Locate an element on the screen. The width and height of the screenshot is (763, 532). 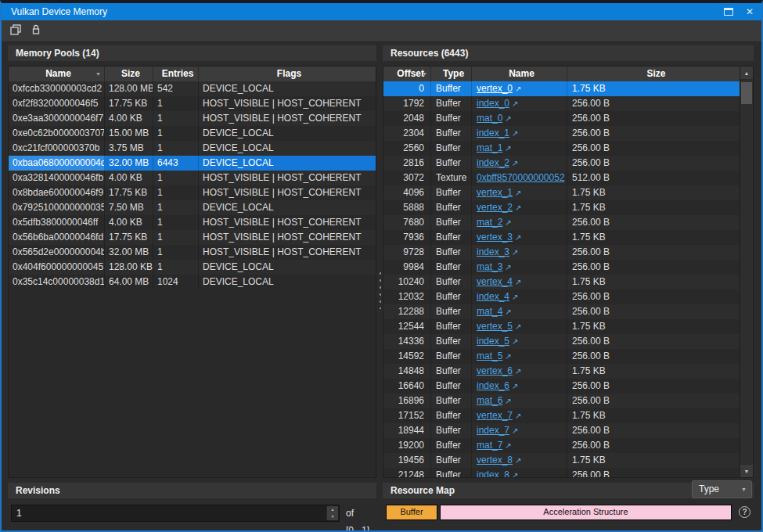
resource-row: 17152Buffervertex_7↗1.75 KB is located at coordinates (562, 416).